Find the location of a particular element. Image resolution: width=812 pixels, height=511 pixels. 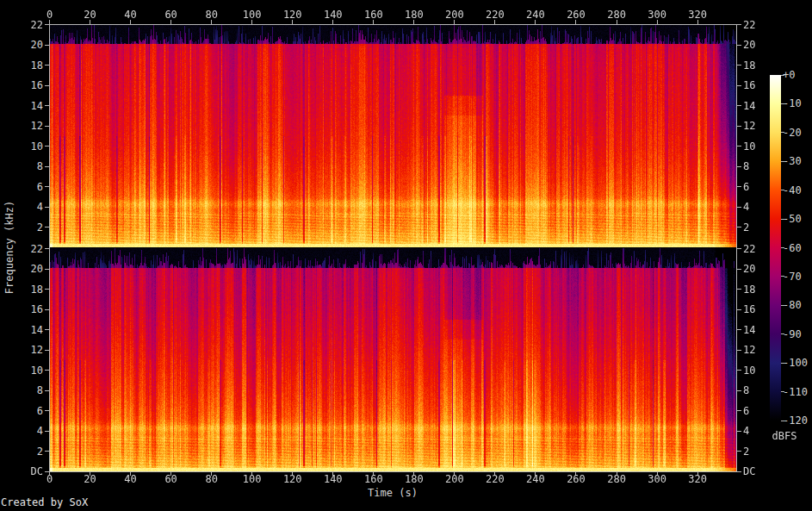

creator-credit: Created by SoX is located at coordinates (45, 502).